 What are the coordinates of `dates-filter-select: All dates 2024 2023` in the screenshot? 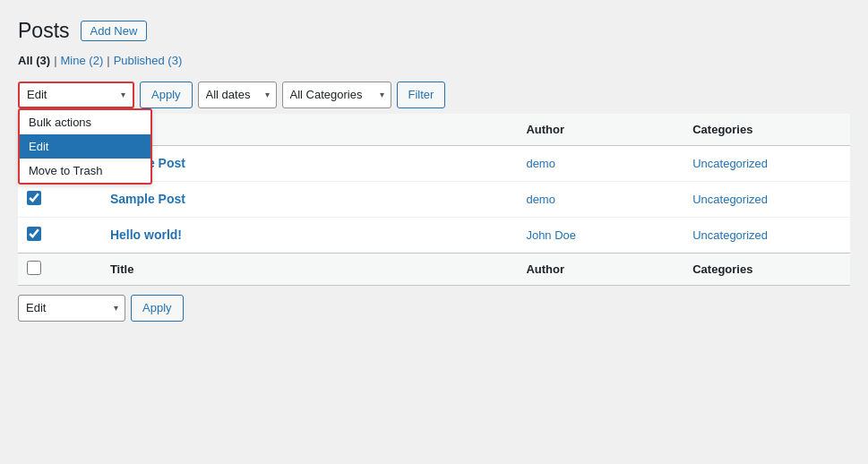 It's located at (237, 95).